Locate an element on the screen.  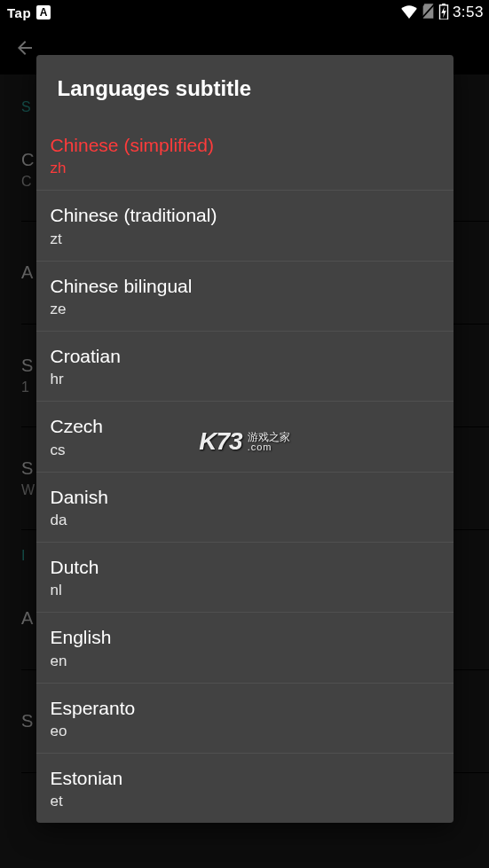
language-option: Chinese (simplified)zh is located at coordinates (245, 156).